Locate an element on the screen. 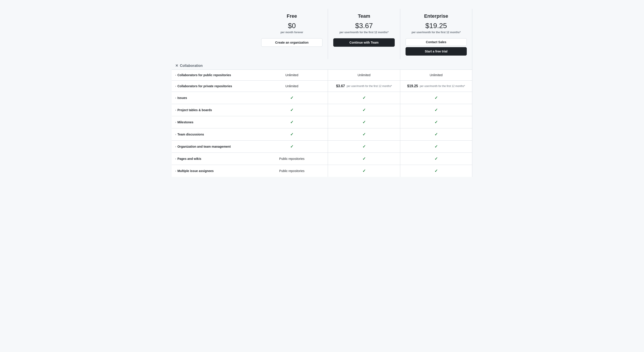 The image size is (644, 352). feature-name: › Issues is located at coordinates (214, 98).